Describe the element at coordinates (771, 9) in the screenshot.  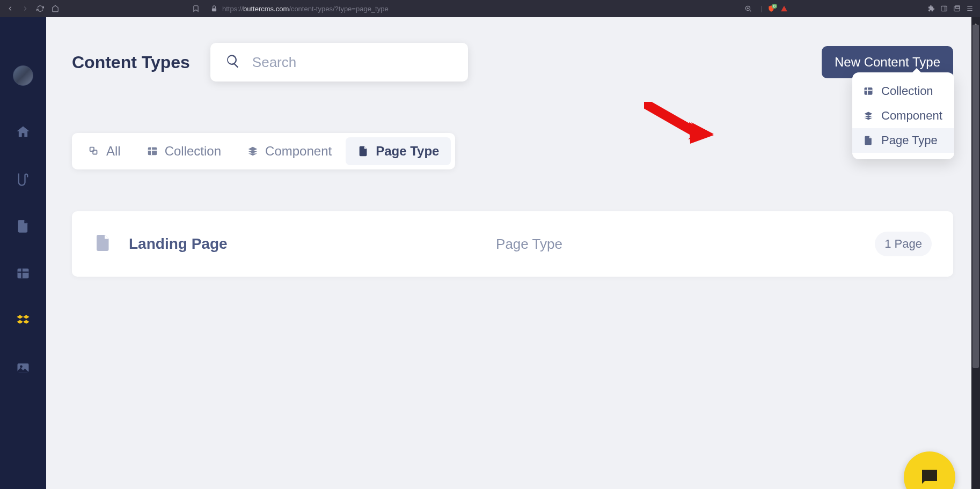
I see `brave-shield-icon: 0` at that location.